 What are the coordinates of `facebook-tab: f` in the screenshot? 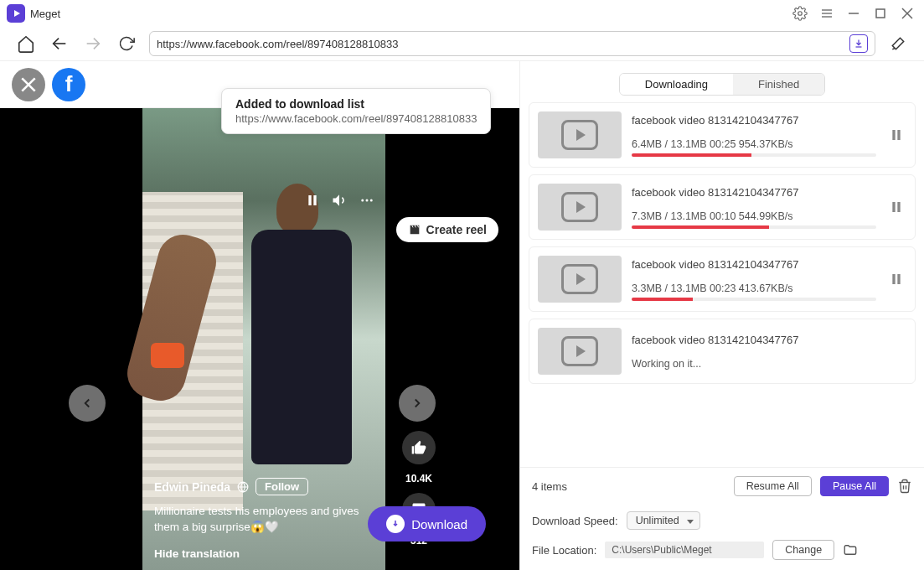 It's located at (69, 85).